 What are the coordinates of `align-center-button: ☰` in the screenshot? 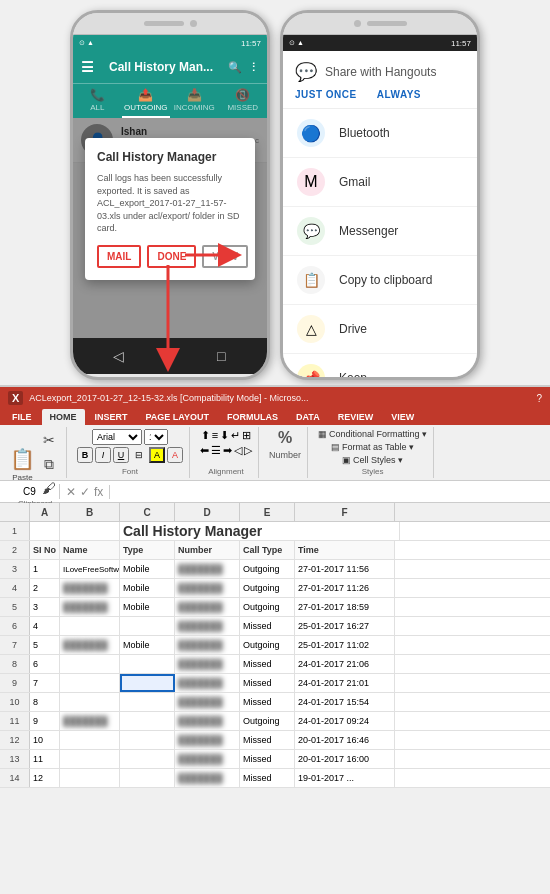 It's located at (216, 450).